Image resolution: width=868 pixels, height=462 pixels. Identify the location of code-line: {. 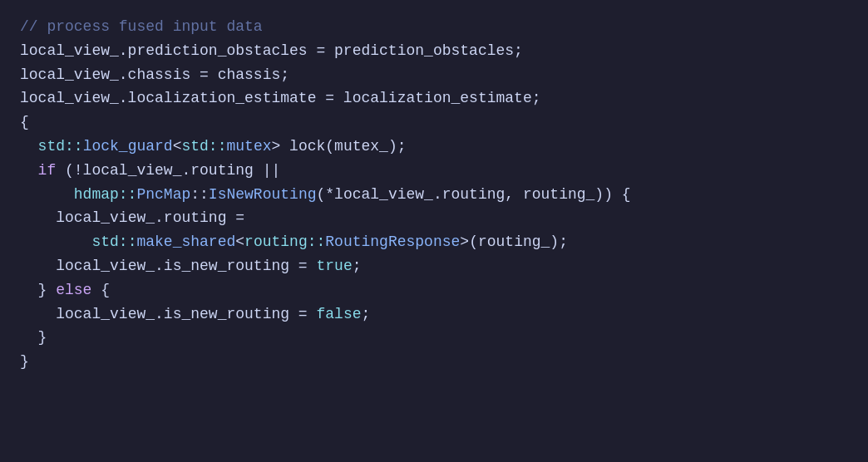
(434, 123).